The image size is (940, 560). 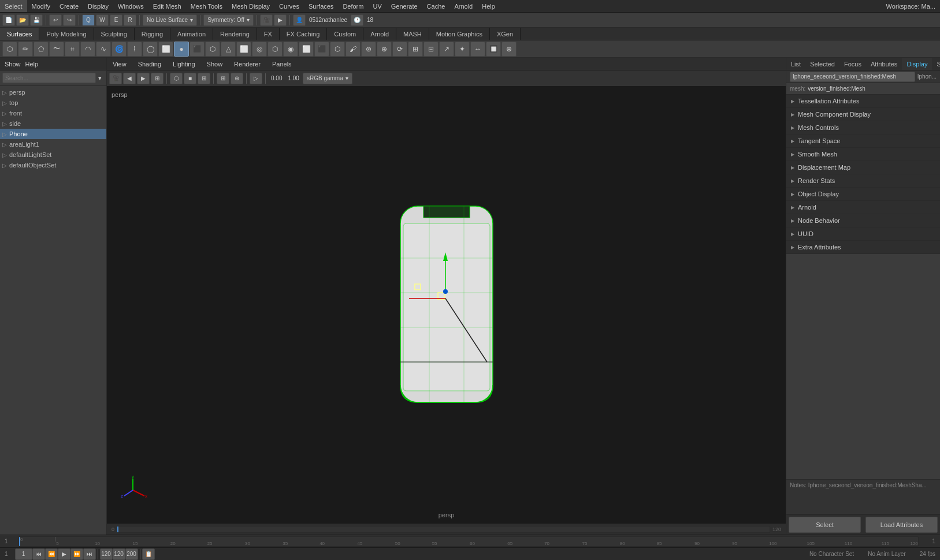 What do you see at coordinates (901, 525) in the screenshot?
I see `ae-load-attr-btn: Load Attributes` at bounding box center [901, 525].